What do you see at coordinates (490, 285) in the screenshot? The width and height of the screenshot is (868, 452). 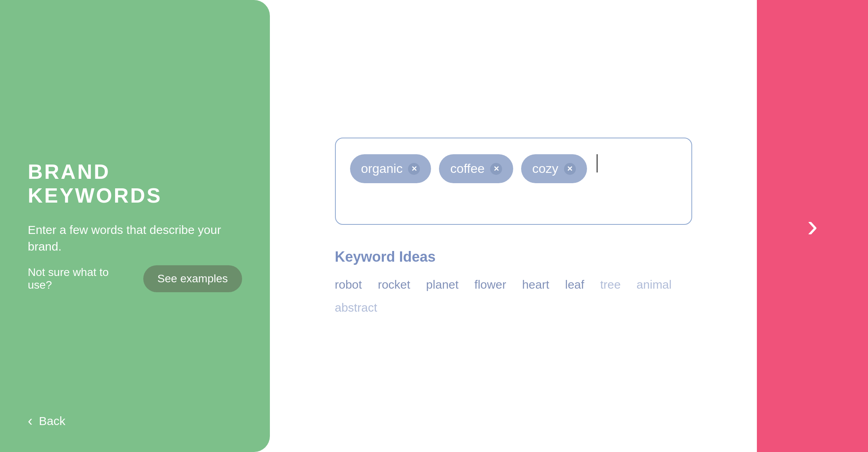 I see `keyword-idea-flower: flower` at bounding box center [490, 285].